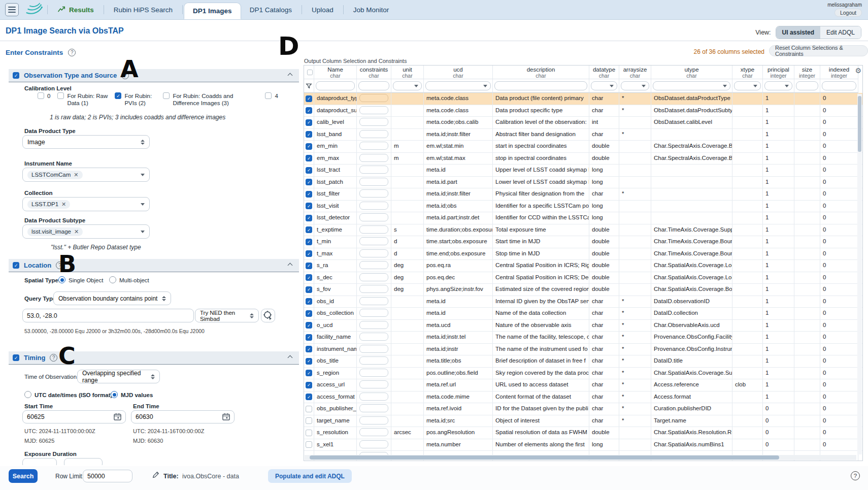 The image size is (868, 490). I want to click on section-timing-header: ✓ Timing ?, so click(154, 358).